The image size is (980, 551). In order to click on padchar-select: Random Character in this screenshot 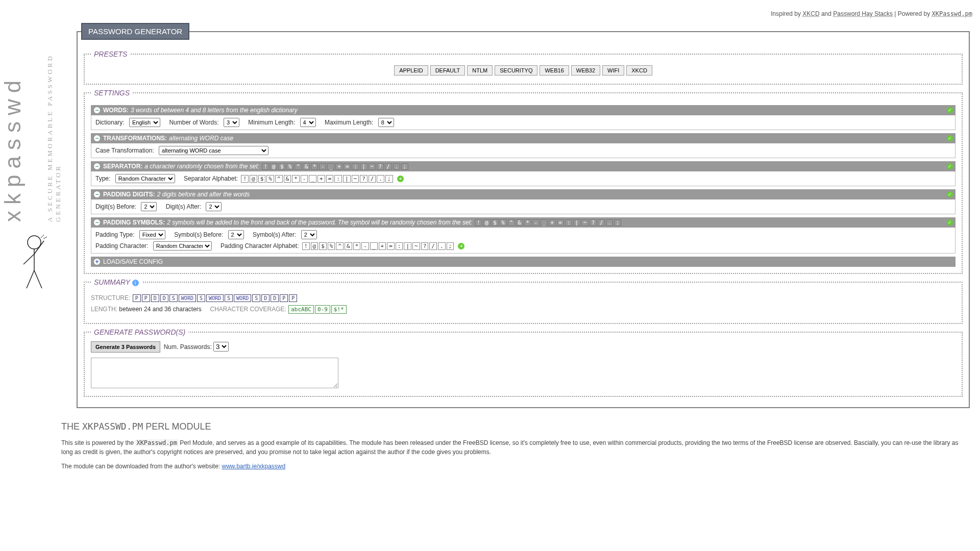, I will do `click(183, 246)`.